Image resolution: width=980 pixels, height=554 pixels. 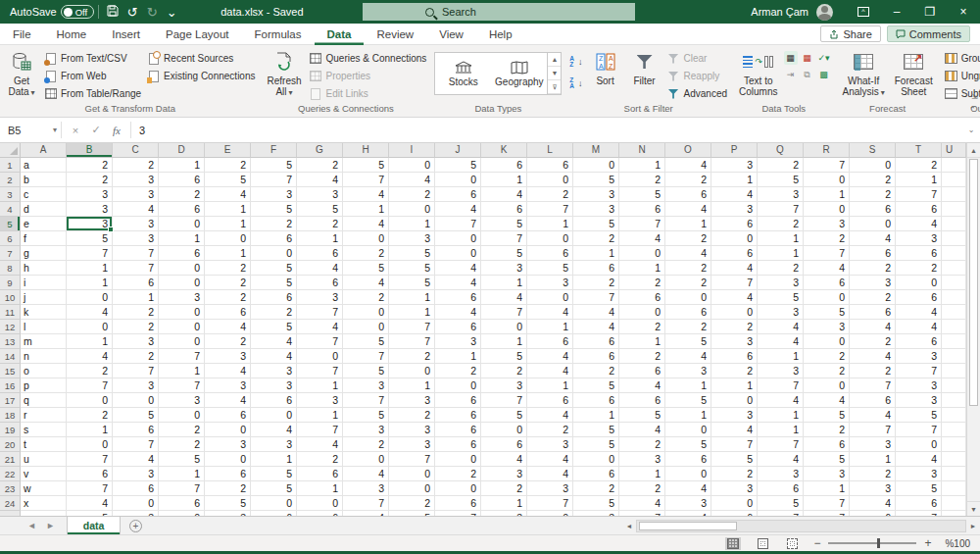 I want to click on cell-O6: 2, so click(x=688, y=239).